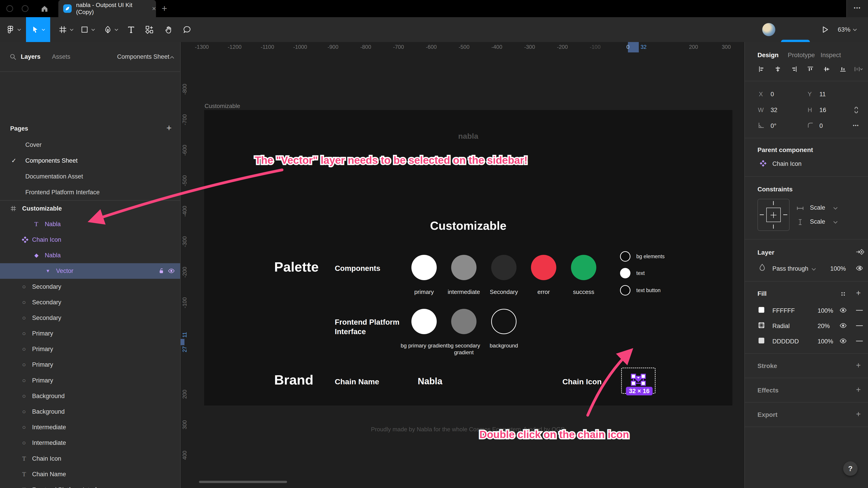 The width and height of the screenshot is (868, 488). Describe the element at coordinates (843, 69) in the screenshot. I see `align-bottom-icon` at that location.